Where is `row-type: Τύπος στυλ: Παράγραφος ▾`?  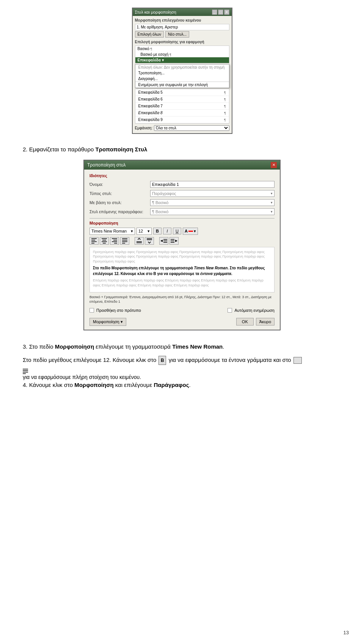 row-type: Τύπος στυλ: Παράγραφος ▾ is located at coordinates (182, 193).